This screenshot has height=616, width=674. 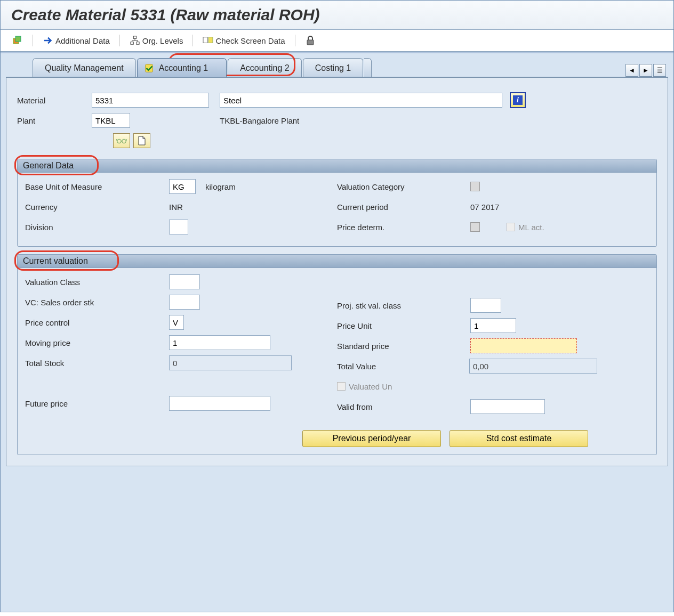 What do you see at coordinates (368, 68) in the screenshot?
I see `tab-overflow-indicator` at bounding box center [368, 68].